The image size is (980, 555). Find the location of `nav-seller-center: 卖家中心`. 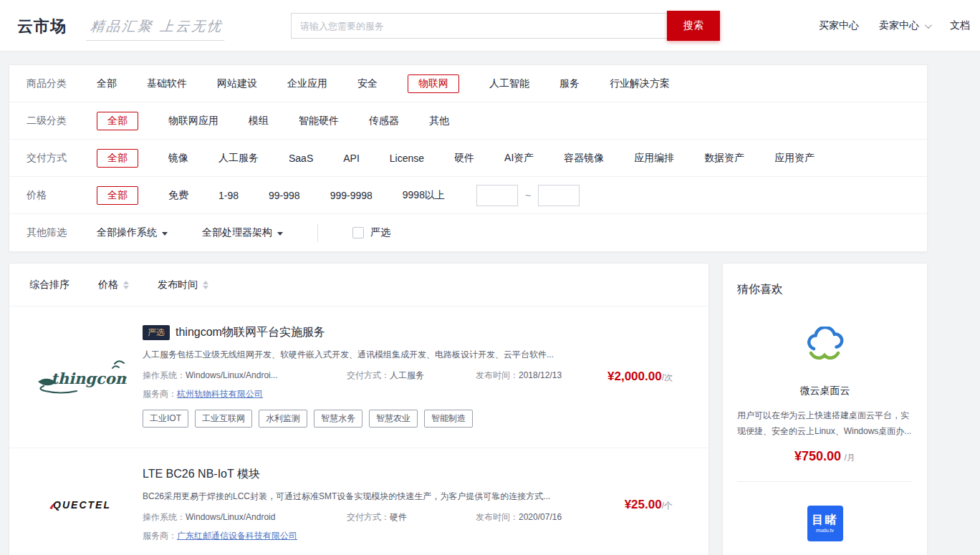

nav-seller-center: 卖家中心 is located at coordinates (904, 26).